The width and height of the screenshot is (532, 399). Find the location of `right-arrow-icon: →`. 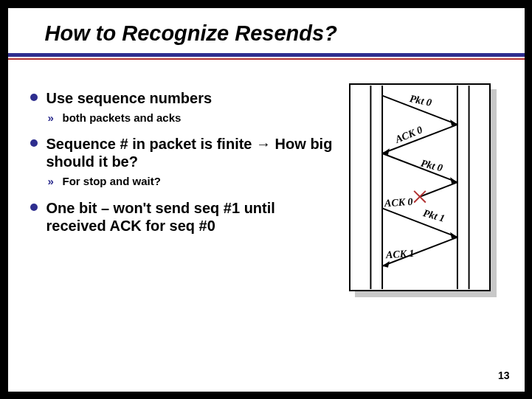

right-arrow-icon: → is located at coordinates (263, 144).